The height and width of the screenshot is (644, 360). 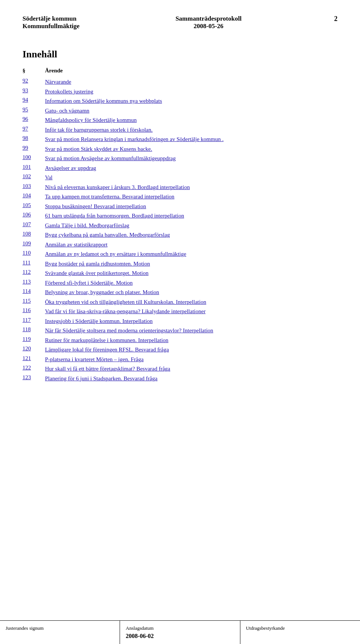 What do you see at coordinates (191, 379) in the screenshot?
I see `toc-item-text: Planering för 6 juni i Stadsparken. Besv…` at bounding box center [191, 379].